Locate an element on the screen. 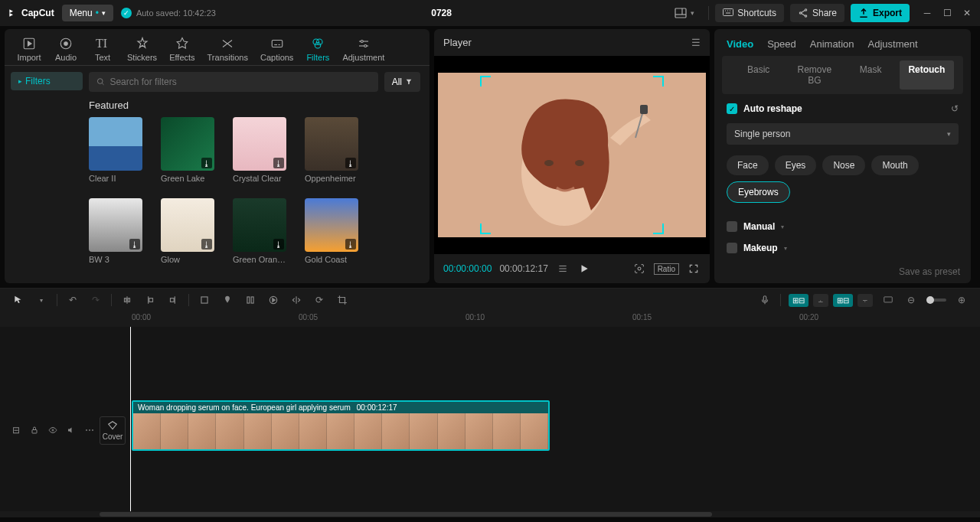 Image resolution: width=980 pixels, height=522 pixels. person-select: Single person▾ is located at coordinates (842, 134).